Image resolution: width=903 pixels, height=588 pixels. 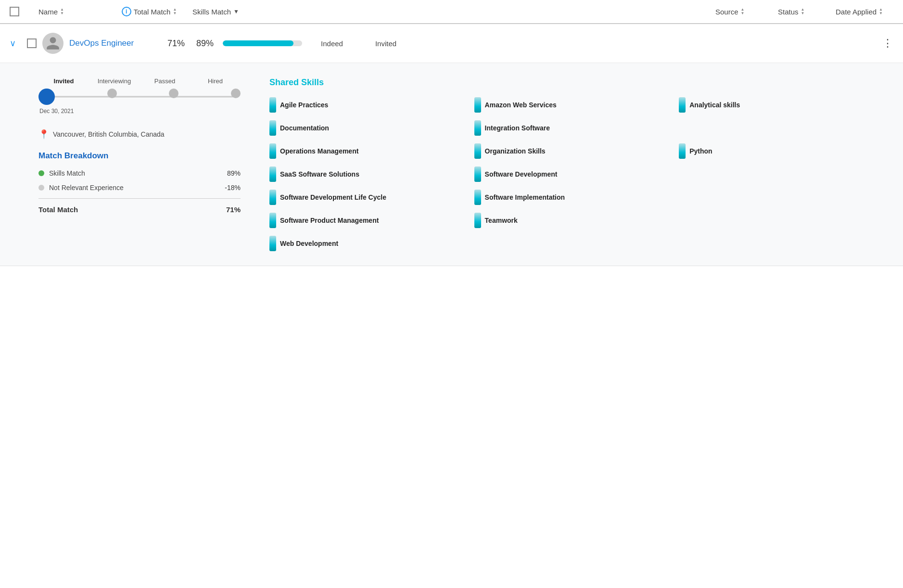 What do you see at coordinates (114, 81) in the screenshot?
I see `timeline-label-interviewing: Interviewing` at bounding box center [114, 81].